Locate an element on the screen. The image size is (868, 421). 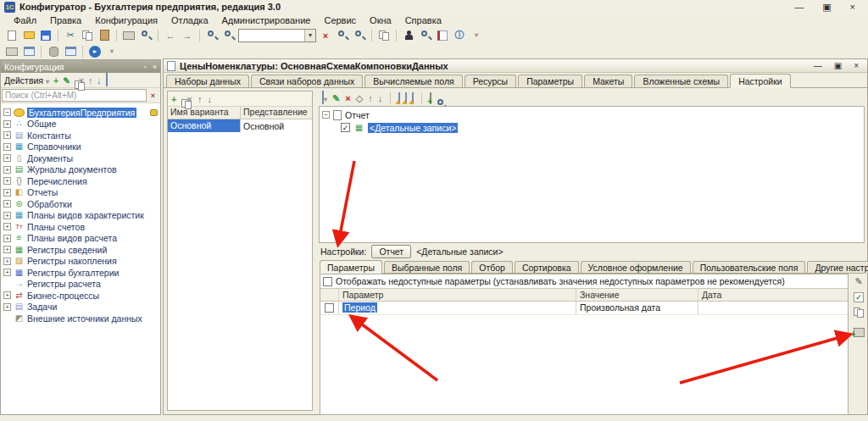
edit-parameter-button: ✎ is located at coordinates (859, 281).